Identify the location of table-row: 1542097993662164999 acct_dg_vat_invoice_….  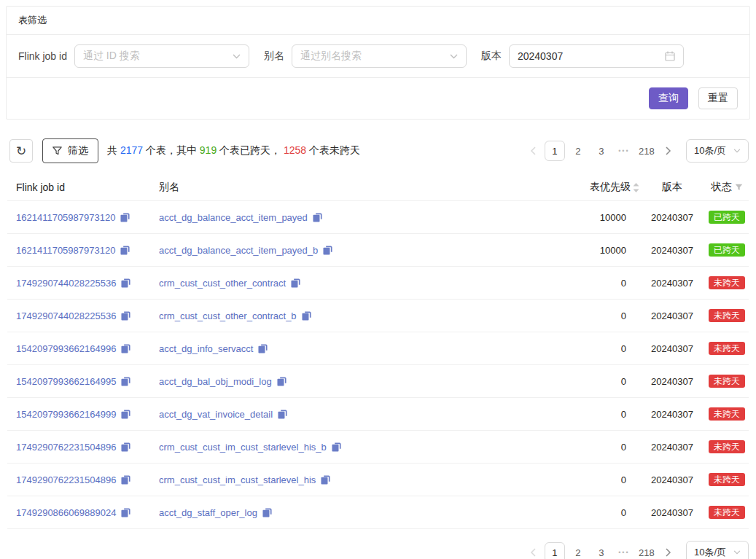
(378, 414).